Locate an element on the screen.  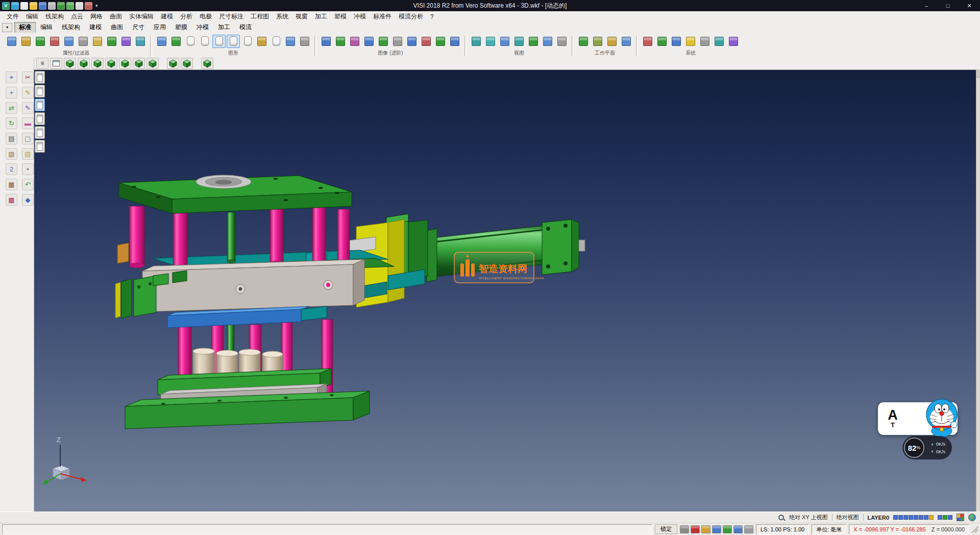
globe-icon is located at coordinates (972, 518).